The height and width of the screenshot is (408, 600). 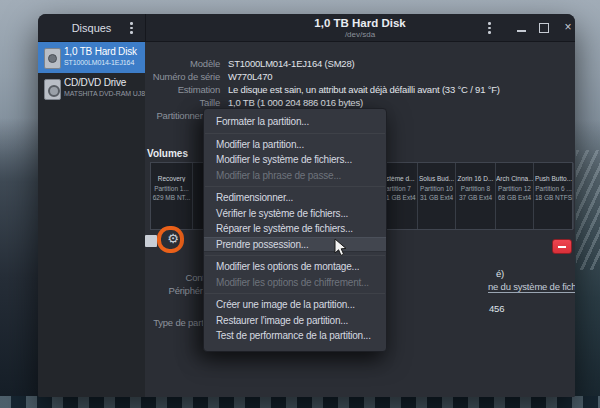 I want to click on volume-cell-line: 68 GB Ext4, so click(x=514, y=198).